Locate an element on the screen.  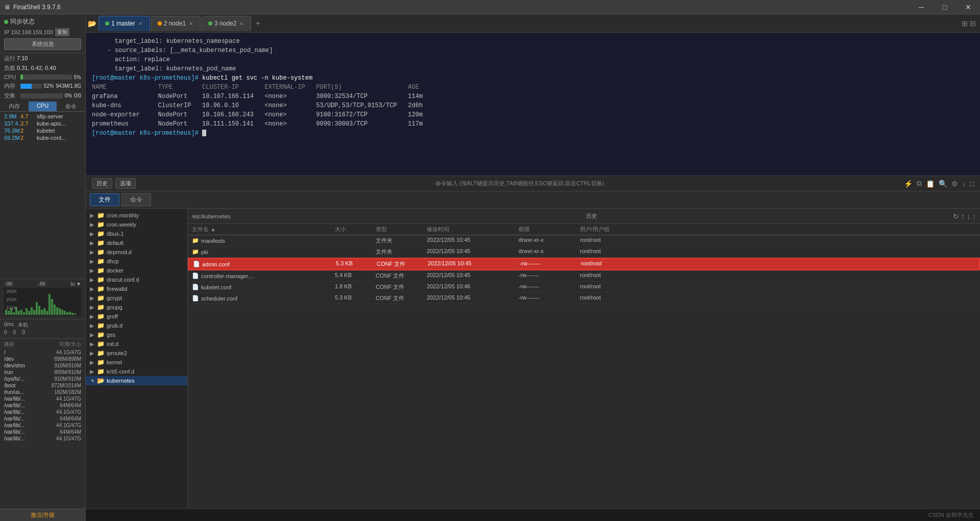
tree-label: default is located at coordinates (115, 243).